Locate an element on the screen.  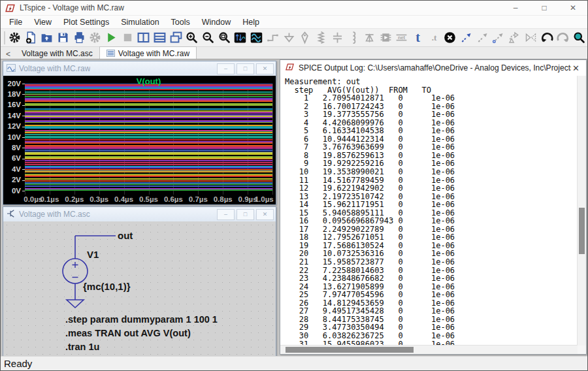
run-button is located at coordinates (111, 38).